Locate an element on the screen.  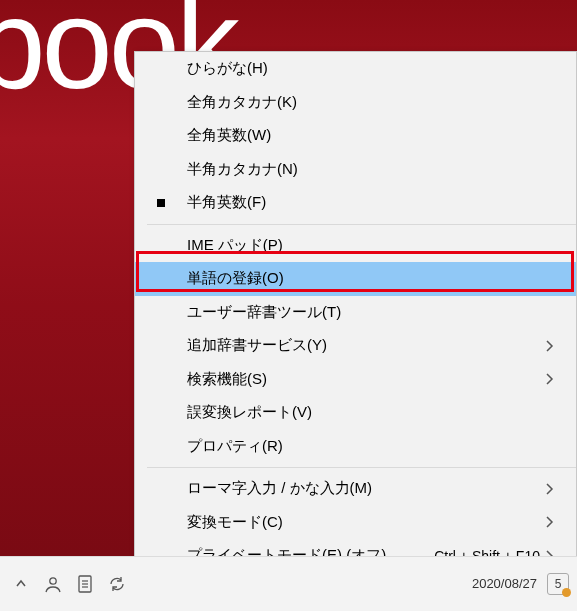
taskbar-left is located at coordinates (69, 584).